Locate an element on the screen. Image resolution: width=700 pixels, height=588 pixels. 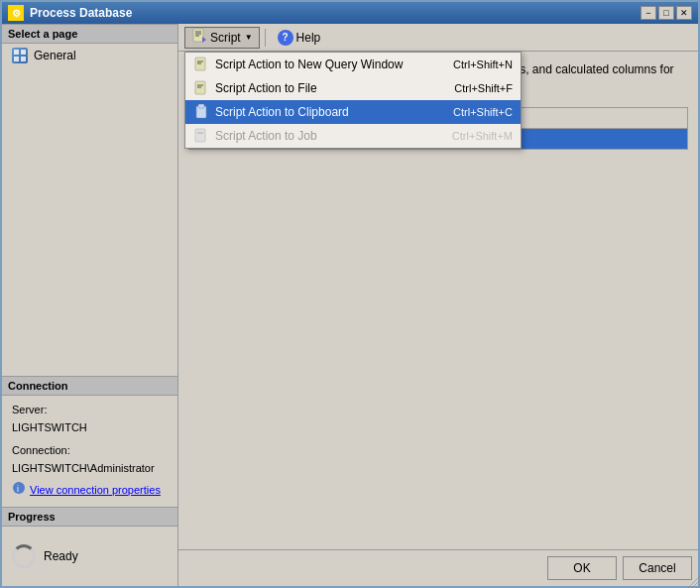
to-clipboard-icon is located at coordinates (201, 112).